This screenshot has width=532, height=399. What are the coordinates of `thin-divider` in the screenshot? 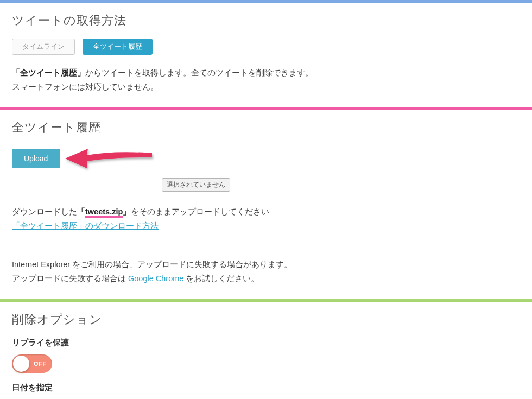 It's located at (266, 245).